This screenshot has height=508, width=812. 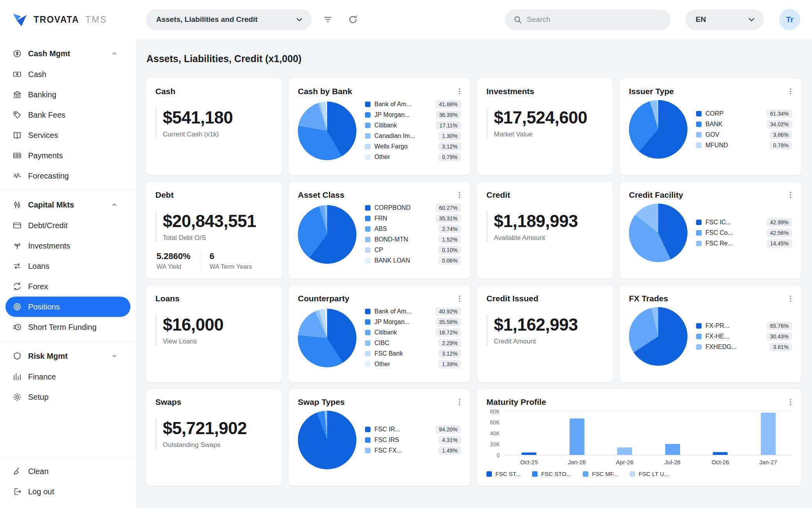 I want to click on stat-value: 5.2860%, so click(x=173, y=256).